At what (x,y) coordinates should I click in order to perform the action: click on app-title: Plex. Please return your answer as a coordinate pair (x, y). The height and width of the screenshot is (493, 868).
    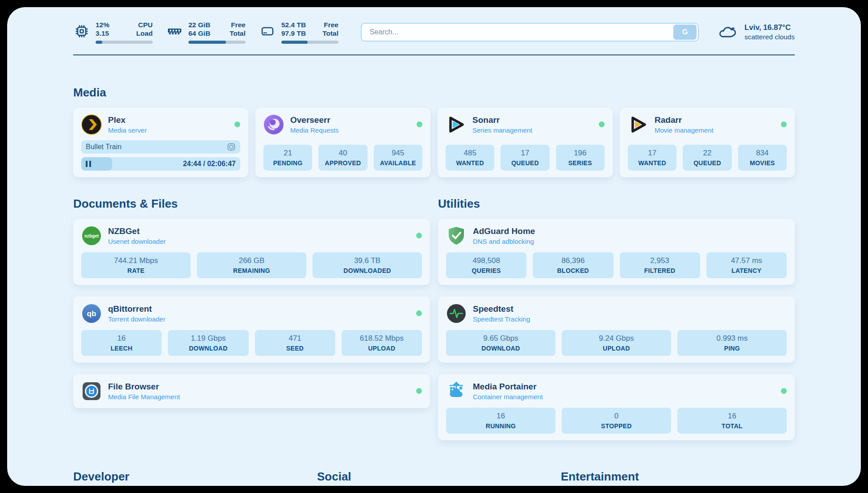
    Looking at the image, I should click on (128, 120).